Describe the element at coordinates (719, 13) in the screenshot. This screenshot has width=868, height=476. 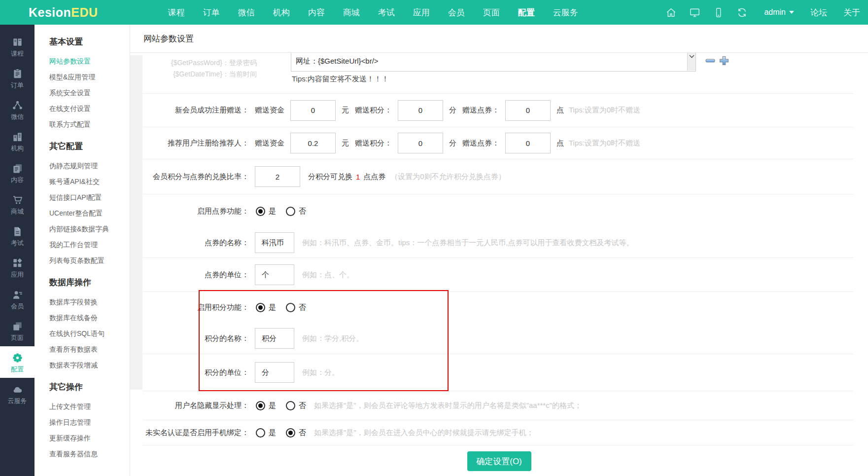
I see `mobile-icon` at that location.